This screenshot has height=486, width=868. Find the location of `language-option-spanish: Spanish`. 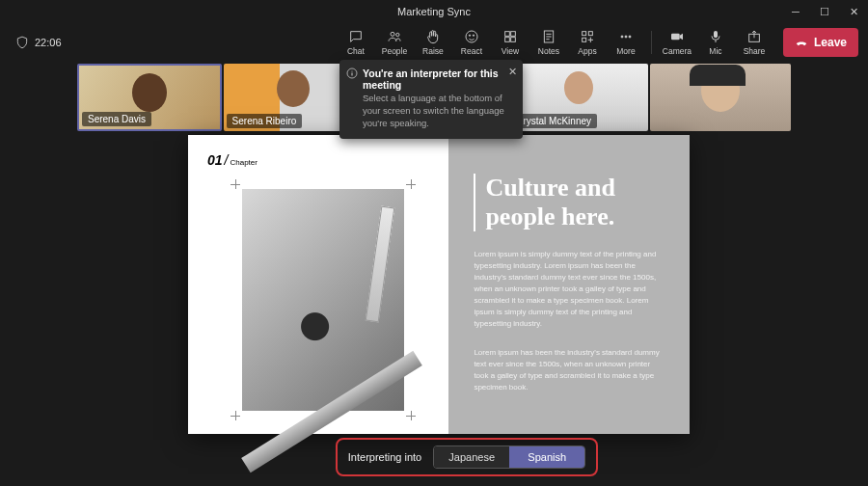

language-option-spanish: Spanish is located at coordinates (547, 457).